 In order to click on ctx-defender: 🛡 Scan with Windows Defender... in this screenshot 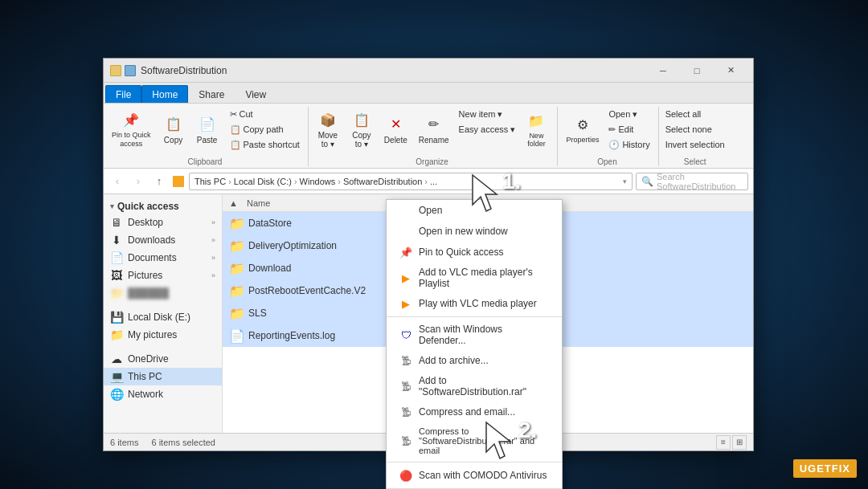, I will do `click(474, 335)`.